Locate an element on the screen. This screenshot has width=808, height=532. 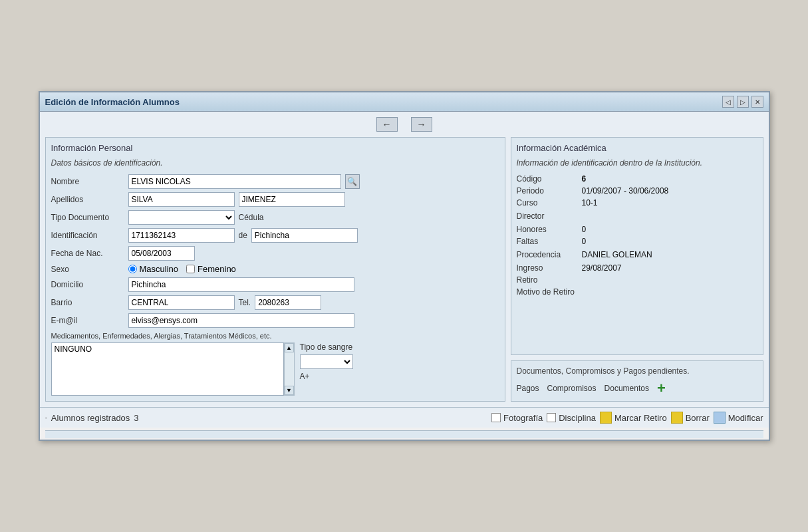
honores-row: Honores 0 is located at coordinates (637, 229).